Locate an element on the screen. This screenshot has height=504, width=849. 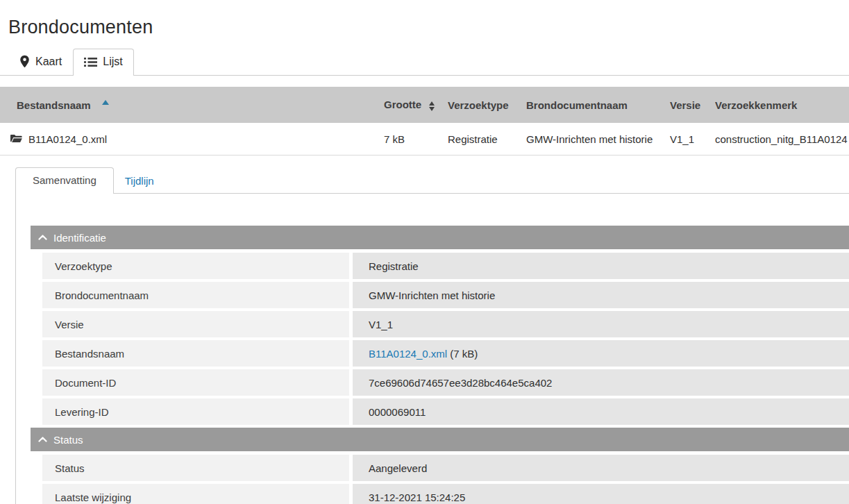
view-tabs: Kaart Lijst is located at coordinates (425, 62).